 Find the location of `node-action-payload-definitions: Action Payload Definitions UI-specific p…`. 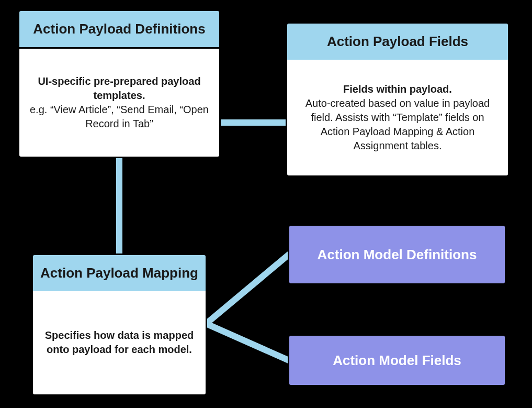

node-action-payload-definitions: Action Payload Definitions UI-specific p… is located at coordinates (119, 84).